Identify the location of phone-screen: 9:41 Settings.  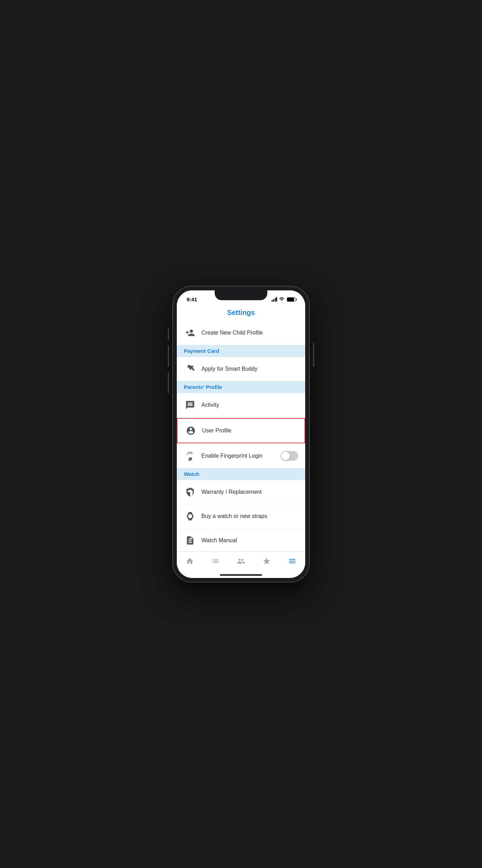
(241, 434).